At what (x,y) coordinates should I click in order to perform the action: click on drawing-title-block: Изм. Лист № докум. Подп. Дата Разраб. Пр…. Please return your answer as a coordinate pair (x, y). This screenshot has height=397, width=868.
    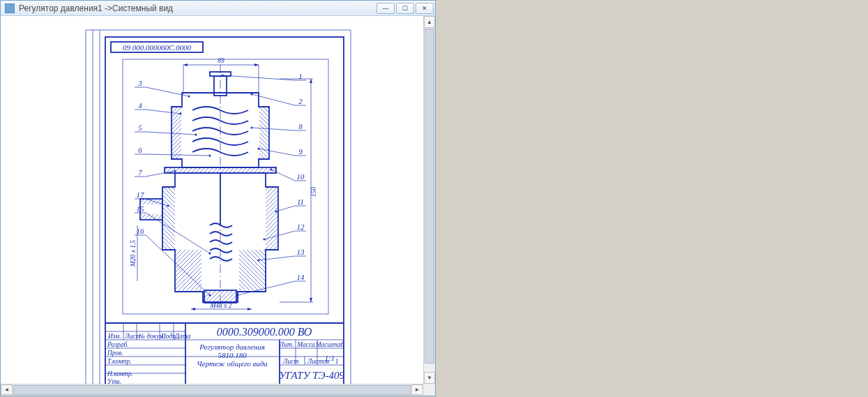
    Looking at the image, I should click on (224, 358).